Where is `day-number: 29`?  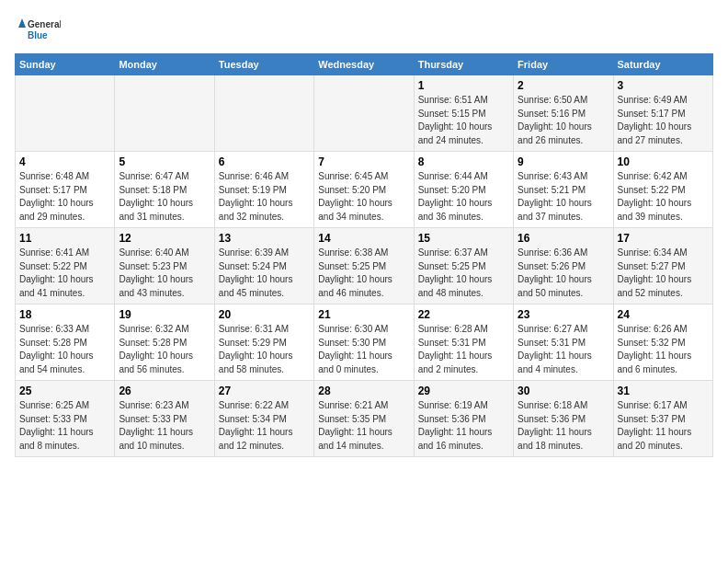
day-number: 29 is located at coordinates (463, 391).